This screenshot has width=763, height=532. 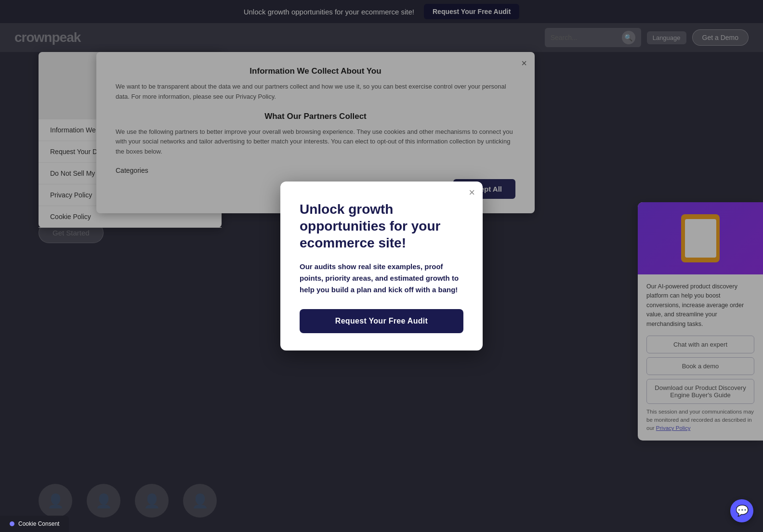 I want to click on main-modal: × Unlock growth opportunities for your e…, so click(x=382, y=266).